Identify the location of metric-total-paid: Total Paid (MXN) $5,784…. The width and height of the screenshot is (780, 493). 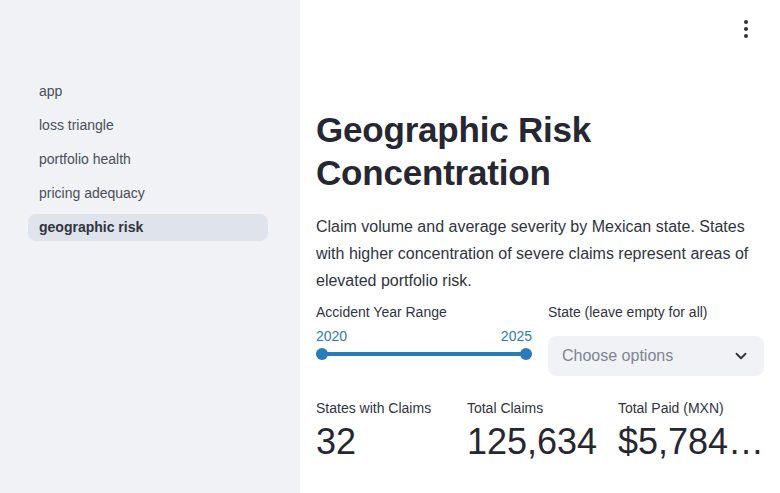
(691, 431).